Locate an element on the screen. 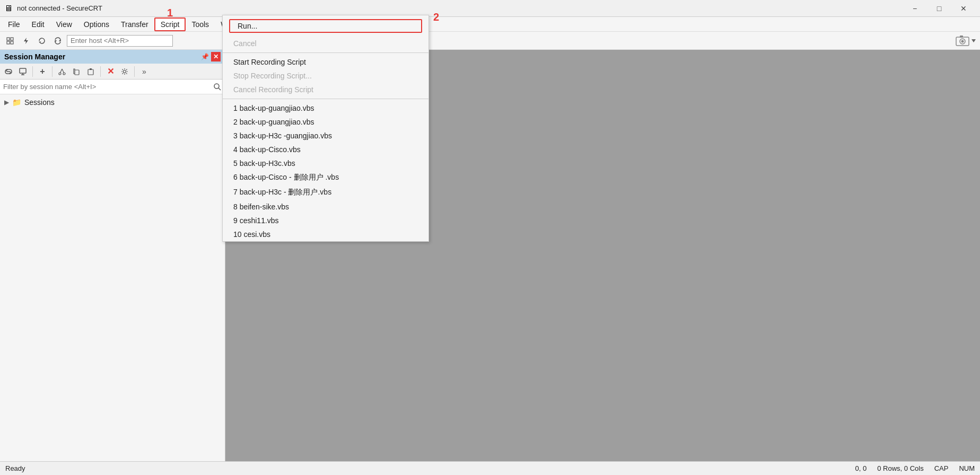  status-ready: Ready is located at coordinates (431, 469).